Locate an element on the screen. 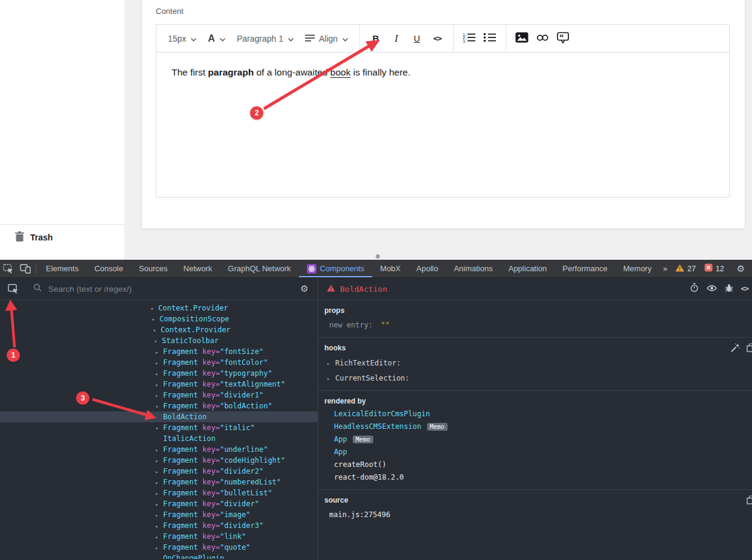 The width and height of the screenshot is (752, 560). tree-row-ItalicAction: ItalicAction is located at coordinates (159, 439).